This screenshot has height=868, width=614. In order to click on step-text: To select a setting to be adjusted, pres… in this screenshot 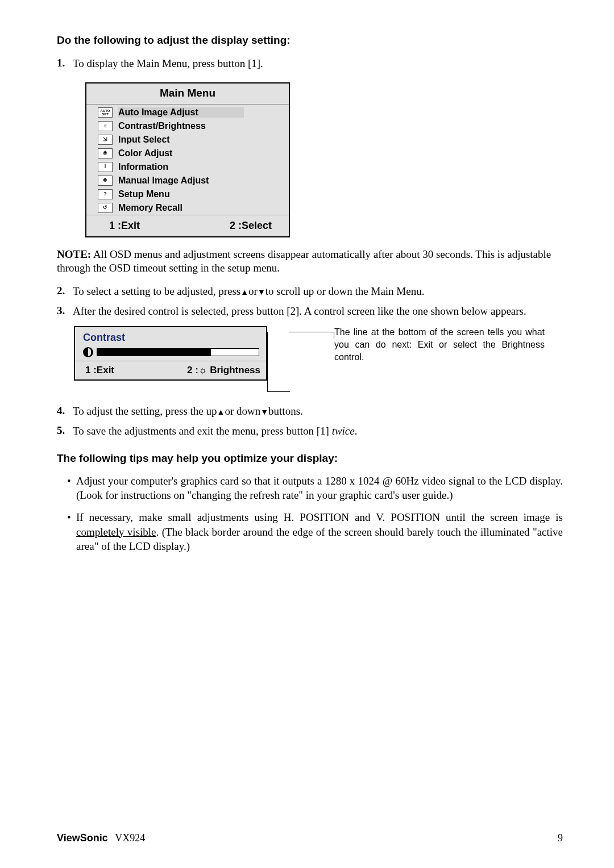, I will do `click(318, 292)`.